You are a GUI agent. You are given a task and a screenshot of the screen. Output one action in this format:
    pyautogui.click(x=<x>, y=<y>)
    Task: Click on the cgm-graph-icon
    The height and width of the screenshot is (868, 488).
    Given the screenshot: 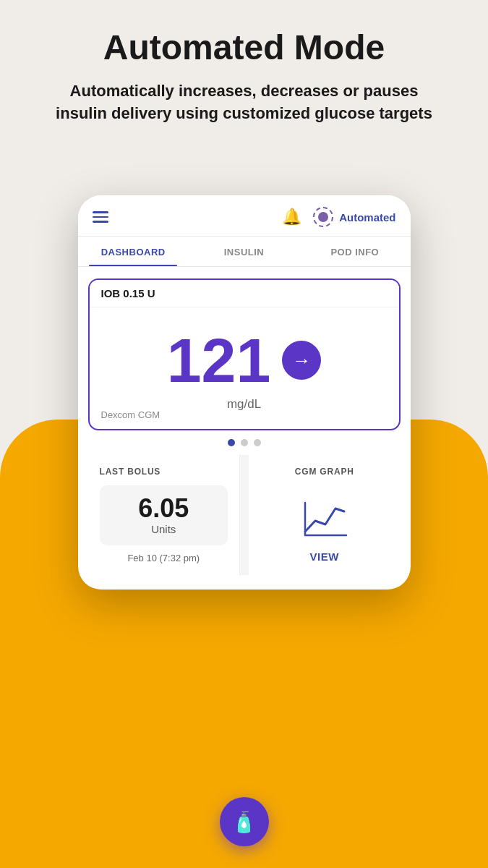 What is the action you would take?
    pyautogui.click(x=325, y=519)
    